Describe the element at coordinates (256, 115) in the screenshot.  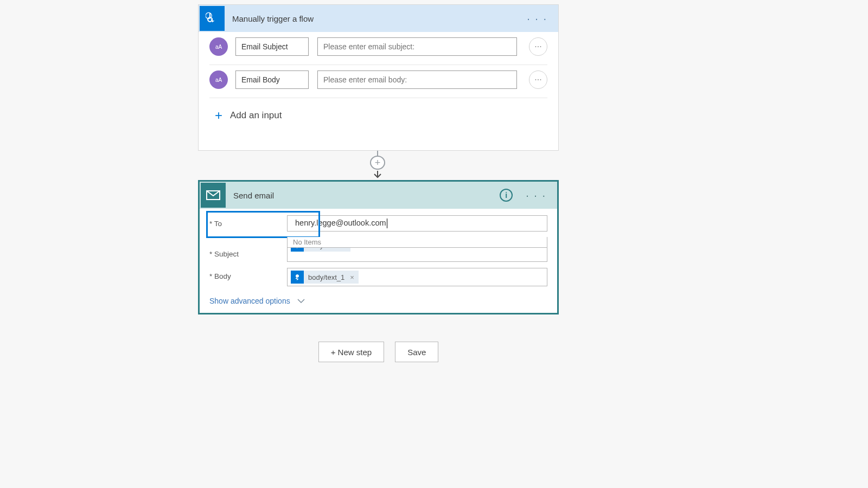
I see `add-input-label: Add an input` at that location.